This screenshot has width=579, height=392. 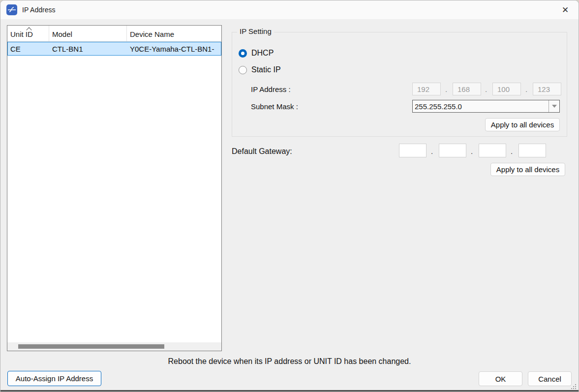 I want to click on apply-to-all-devices-button-gateway: Apply to all devices, so click(x=528, y=169).